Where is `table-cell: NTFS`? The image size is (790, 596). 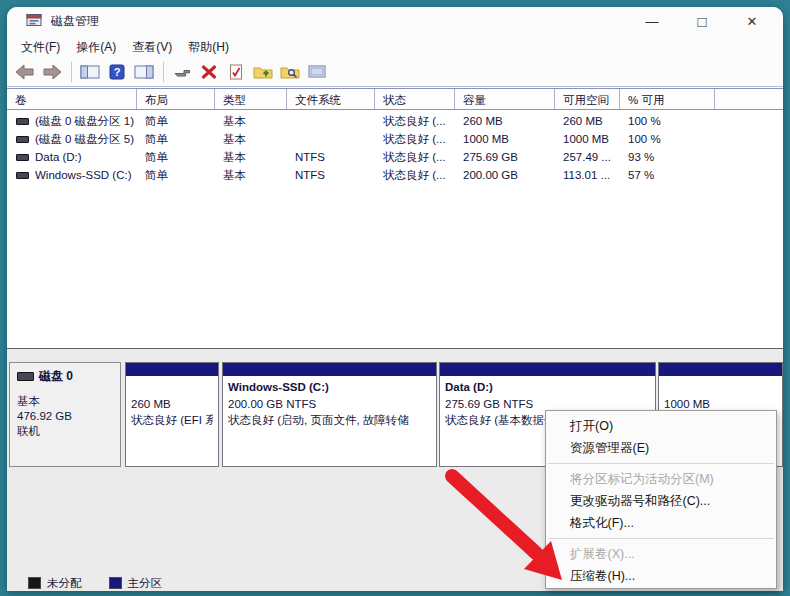 table-cell: NTFS is located at coordinates (331, 175).